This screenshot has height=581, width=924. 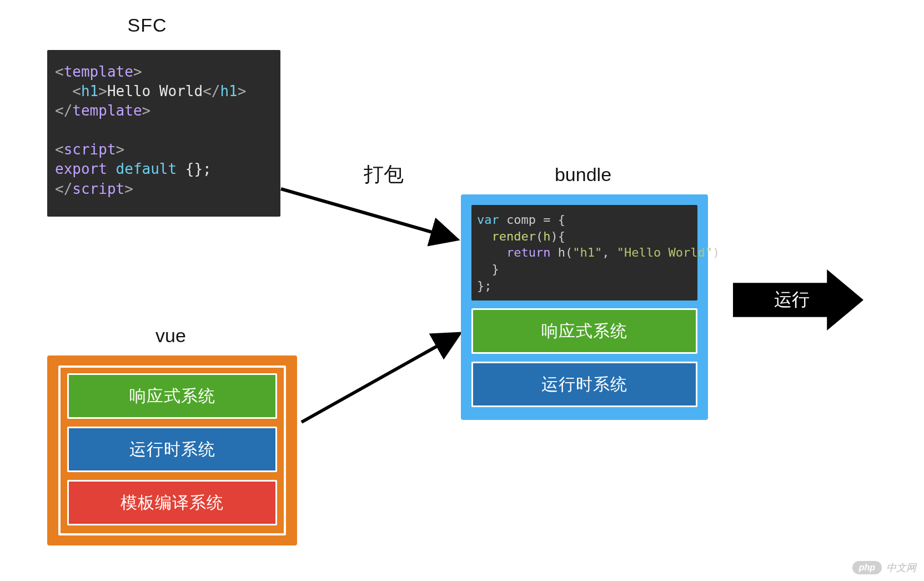 I want to click on bundle-reactive-system: 响应式系统, so click(x=584, y=331).